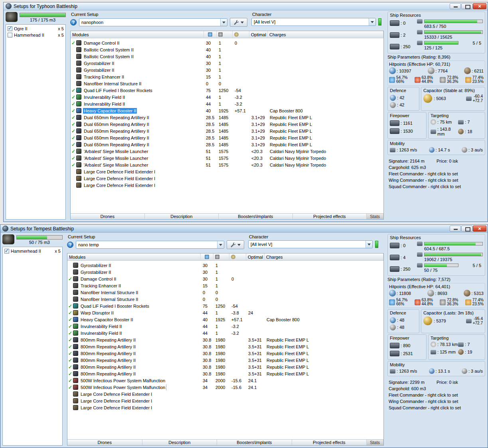 The width and height of the screenshot is (488, 448). Describe the element at coordinates (36, 122) in the screenshot. I see `drone-list: Ogre II x 5 Hammerhead II x 5` at that location.